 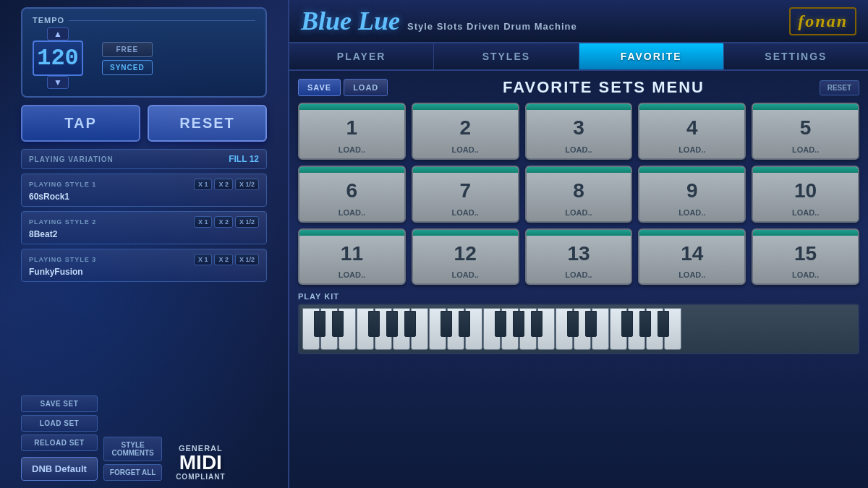 What do you see at coordinates (81, 123) in the screenshot?
I see `tap-button: TAP` at bounding box center [81, 123].